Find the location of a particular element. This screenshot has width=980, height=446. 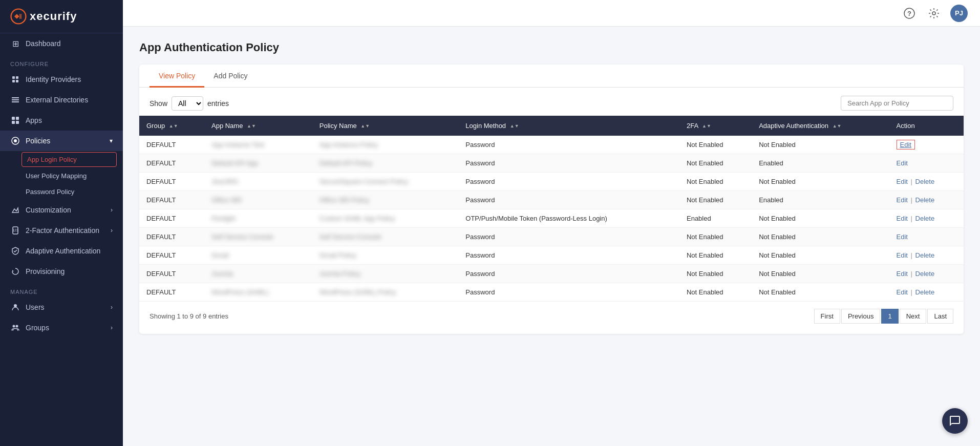

provisioning-icon is located at coordinates (15, 271).